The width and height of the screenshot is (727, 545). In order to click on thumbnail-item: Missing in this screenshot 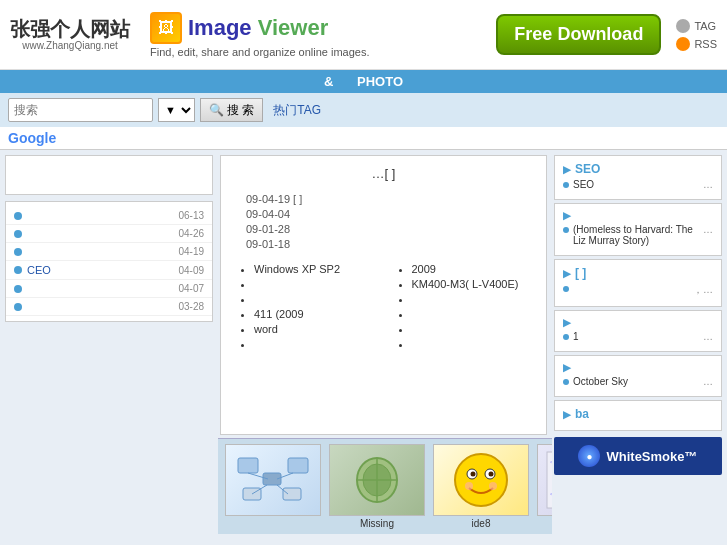, I will do `click(377, 486)`.